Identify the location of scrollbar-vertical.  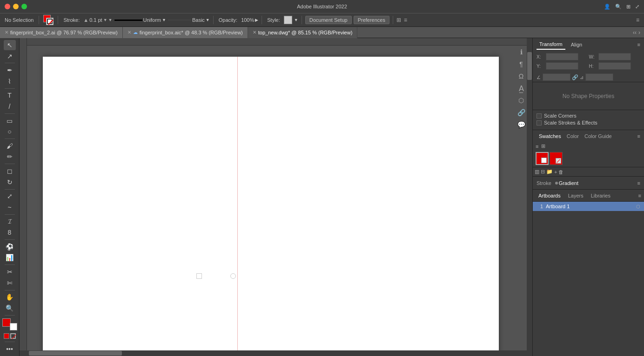
(530, 194).